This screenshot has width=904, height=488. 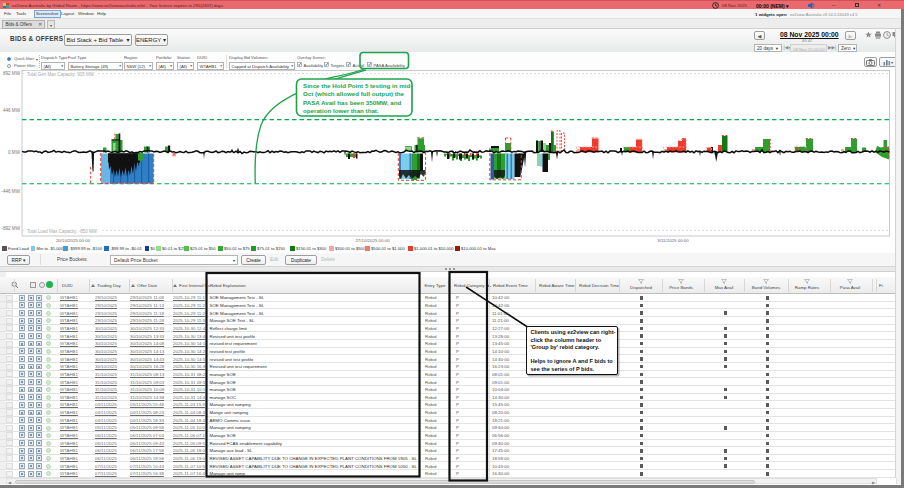 What do you see at coordinates (673, 240) in the screenshot?
I see `svg-text: 3/11/2025 00:00` at bounding box center [673, 240].